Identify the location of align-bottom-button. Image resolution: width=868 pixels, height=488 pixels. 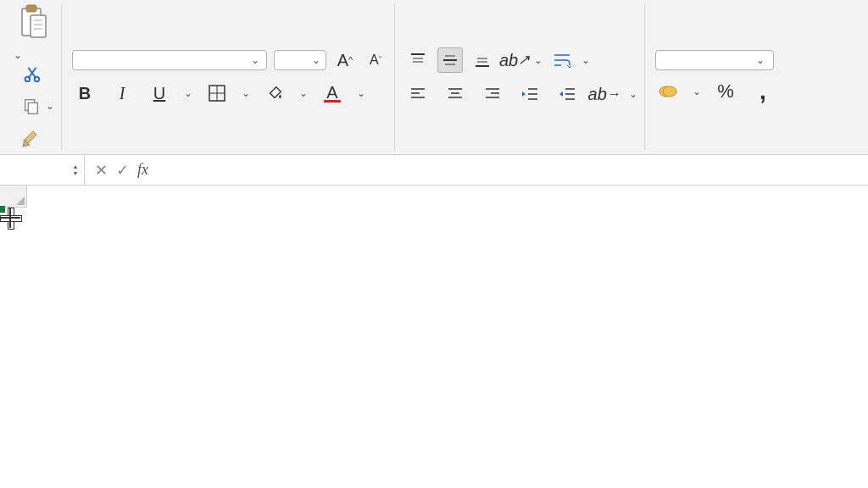
(482, 60).